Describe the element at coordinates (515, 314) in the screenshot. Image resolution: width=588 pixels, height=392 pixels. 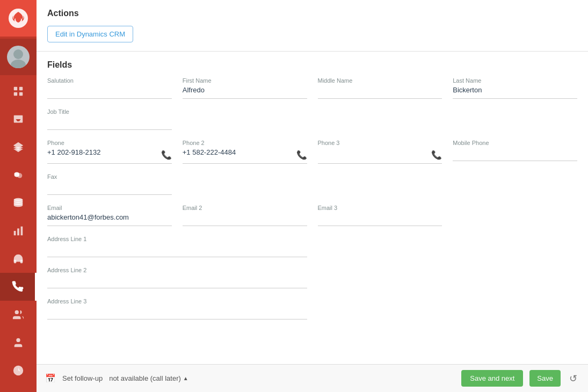
I see `spacer-addr3-c4` at that location.